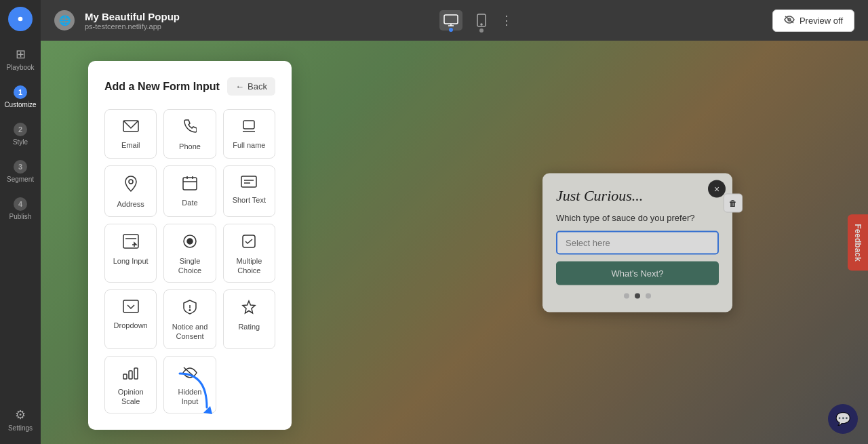  I want to click on grid-item-date: Date, so click(190, 191).